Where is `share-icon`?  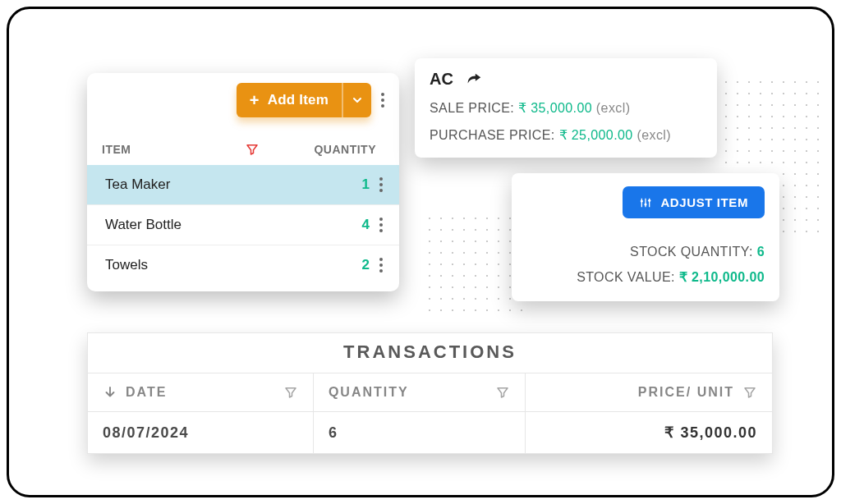 share-icon is located at coordinates (474, 80).